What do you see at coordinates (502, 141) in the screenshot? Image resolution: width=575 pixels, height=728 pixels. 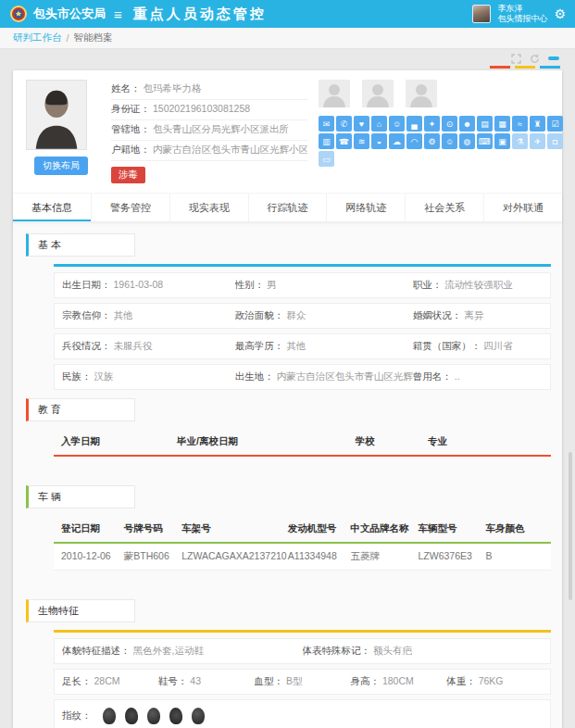 I see `truck-icon: ▣` at bounding box center [502, 141].